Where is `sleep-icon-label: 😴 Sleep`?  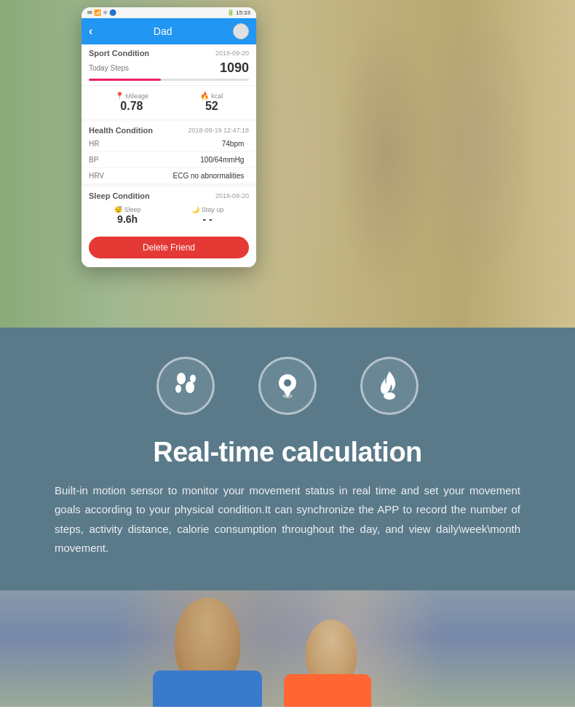
sleep-icon-label: 😴 Sleep is located at coordinates (128, 210).